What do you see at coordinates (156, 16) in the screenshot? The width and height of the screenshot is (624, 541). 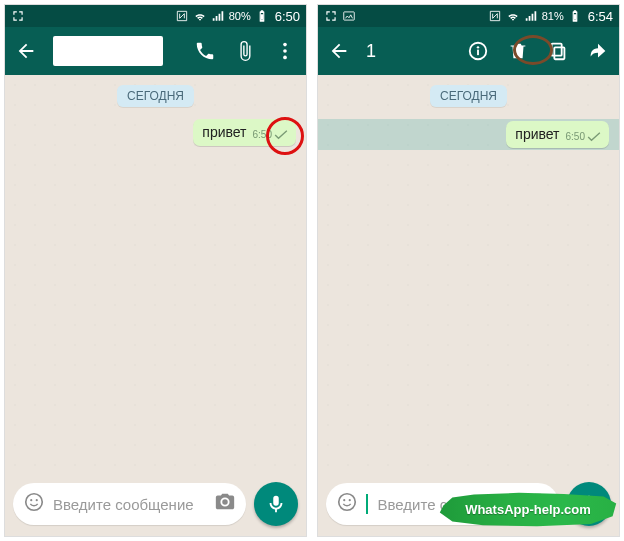 I see `status-bar: 80% 6:50` at bounding box center [156, 16].